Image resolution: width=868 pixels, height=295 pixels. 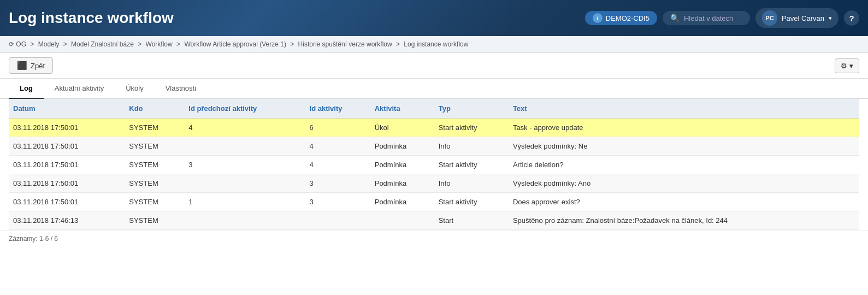 What do you see at coordinates (706, 18) in the screenshot?
I see `search-box: 🔍 Hledat v datech` at bounding box center [706, 18].